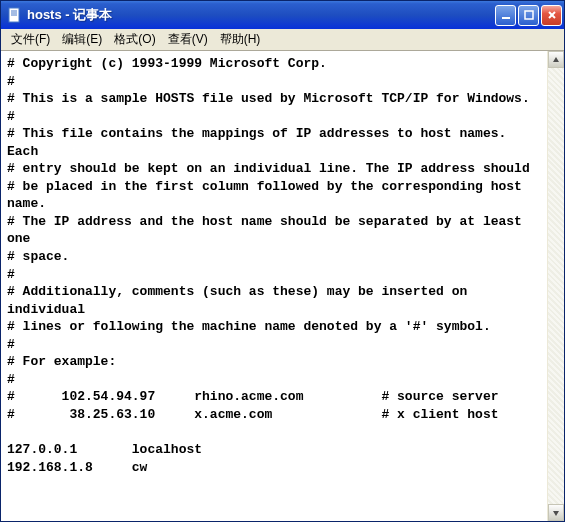 The image size is (565, 522). Describe the element at coordinates (188, 40) in the screenshot. I see `menu-view: 查看(V)` at that location.